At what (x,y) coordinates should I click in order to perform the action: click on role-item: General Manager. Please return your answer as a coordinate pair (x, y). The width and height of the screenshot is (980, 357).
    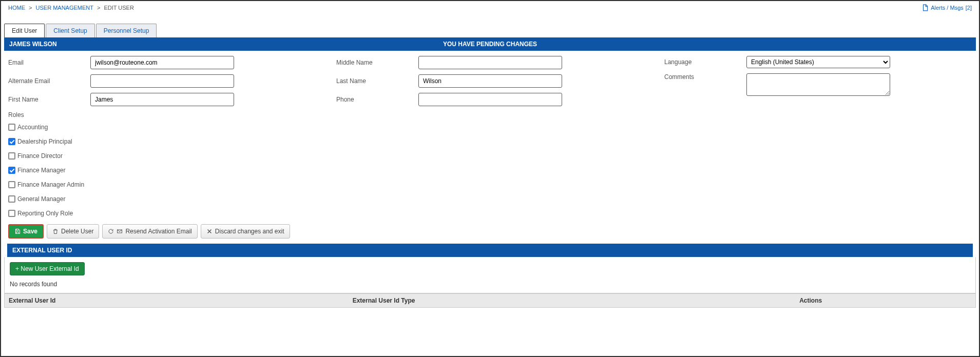
    Looking at the image, I should click on (490, 199).